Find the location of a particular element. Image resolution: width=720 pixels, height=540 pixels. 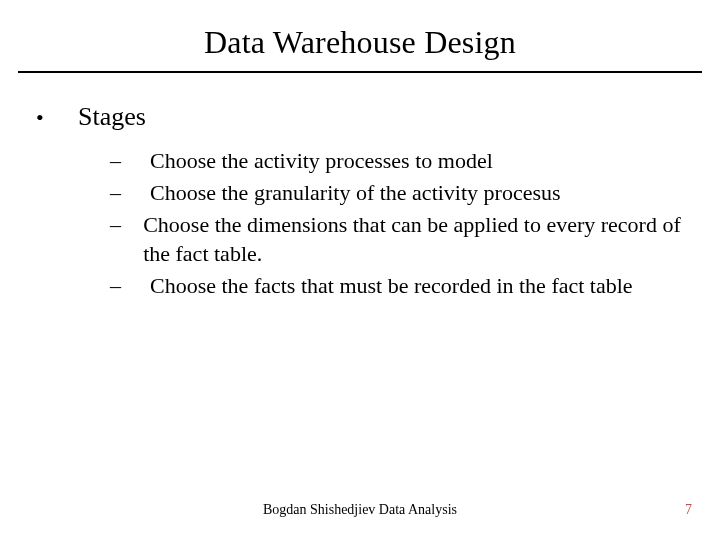

list-item: – Choose the activity processes to model is located at coordinates (401, 161).